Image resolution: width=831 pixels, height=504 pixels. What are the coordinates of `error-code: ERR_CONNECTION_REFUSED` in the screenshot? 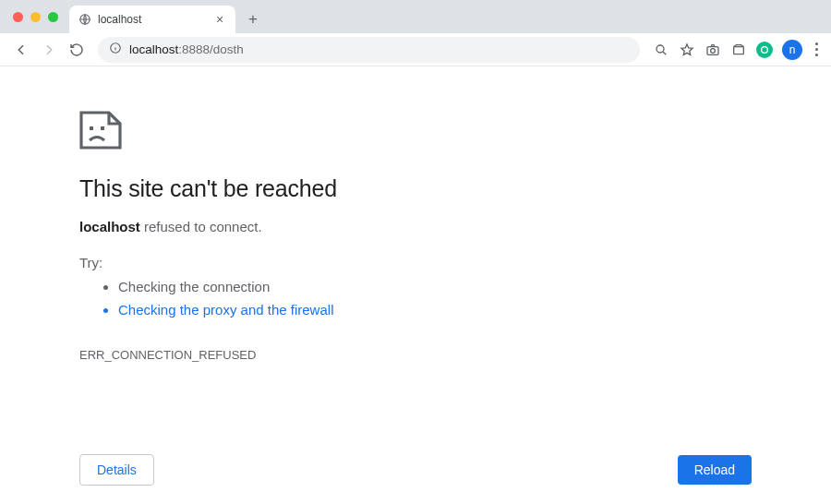 It's located at (366, 354).